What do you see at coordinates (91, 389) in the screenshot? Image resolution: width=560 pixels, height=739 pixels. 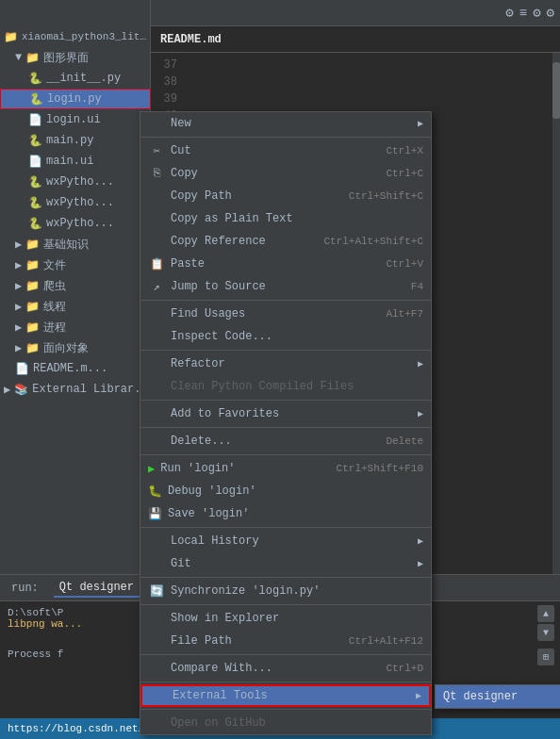 I see `extlib-label: External Librar...` at bounding box center [91, 389].